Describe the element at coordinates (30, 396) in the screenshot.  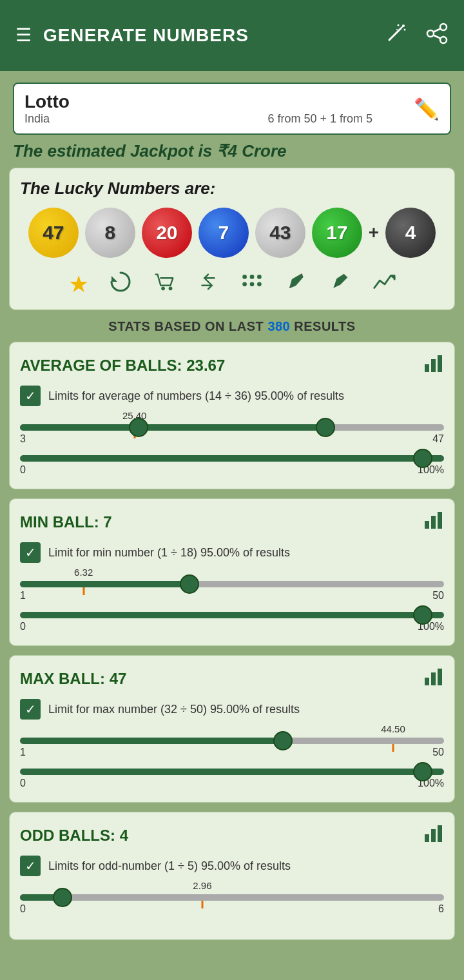
I see `checkbox-average: ✓` at that location.